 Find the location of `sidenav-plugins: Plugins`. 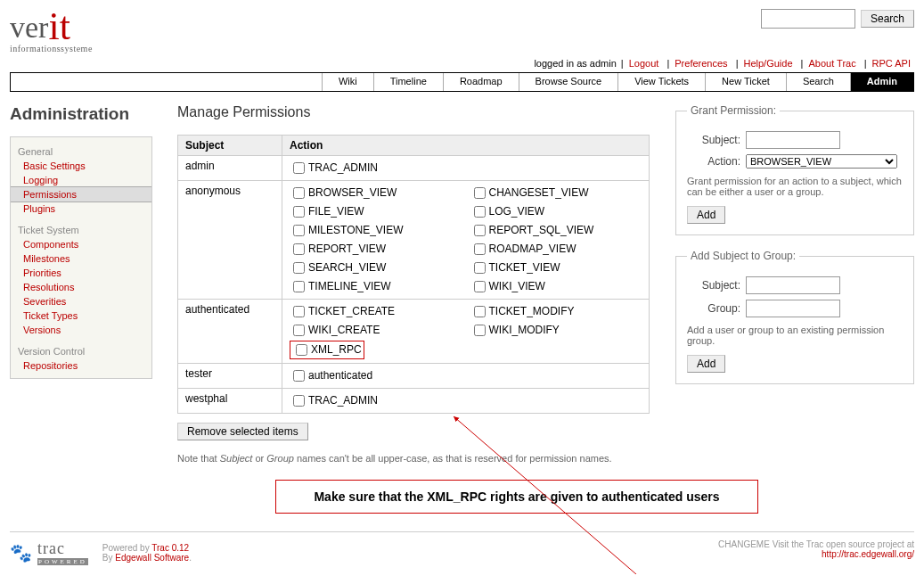

sidenav-plugins: Plugins is located at coordinates (81, 209).